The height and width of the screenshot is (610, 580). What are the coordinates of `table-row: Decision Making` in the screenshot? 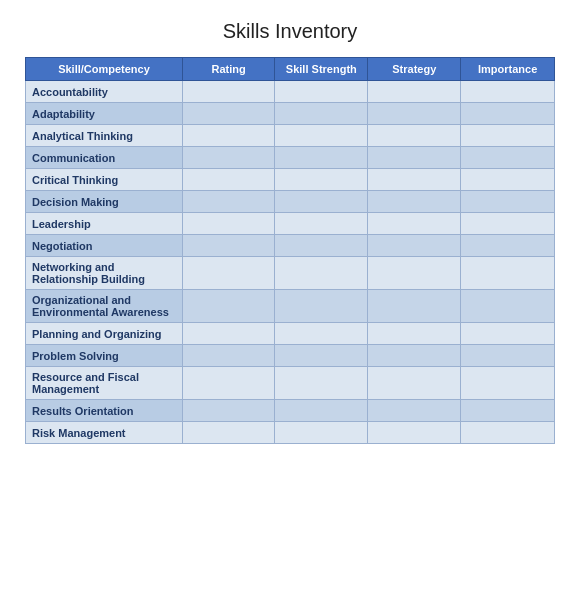 It's located at (290, 202).